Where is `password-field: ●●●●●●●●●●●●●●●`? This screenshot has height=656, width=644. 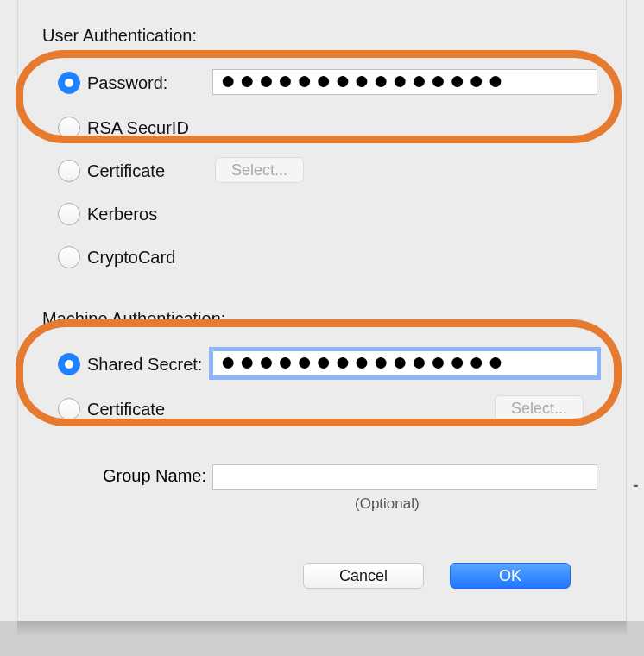
password-field: ●●●●●●●●●●●●●●● is located at coordinates (405, 82).